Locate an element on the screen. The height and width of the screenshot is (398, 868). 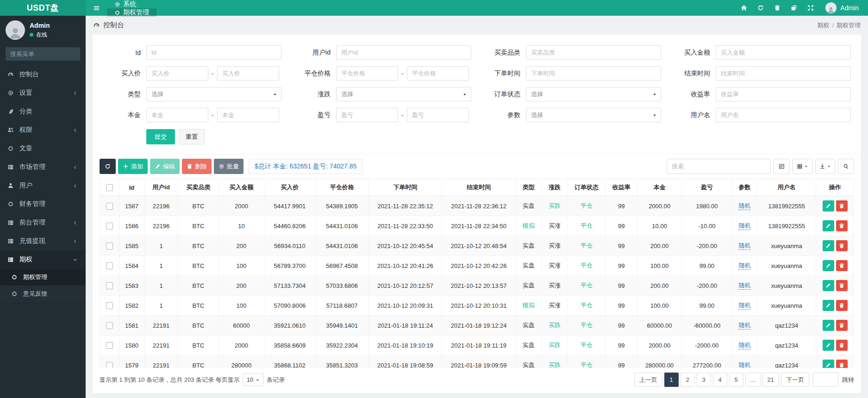
filter-input-用户名 is located at coordinates (783, 115).